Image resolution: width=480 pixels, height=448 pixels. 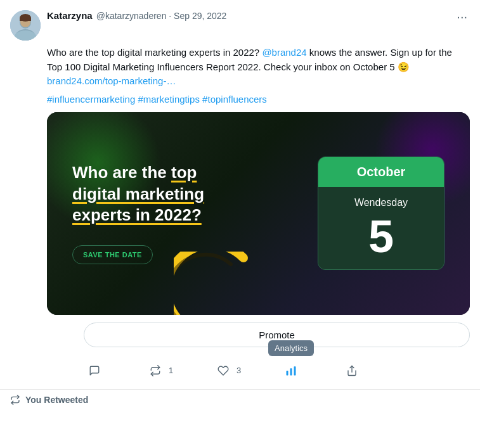 I want to click on user-name-row: Katarzyna @katarzynaderen · Sep 29, 2022, so click(x=137, y=15).